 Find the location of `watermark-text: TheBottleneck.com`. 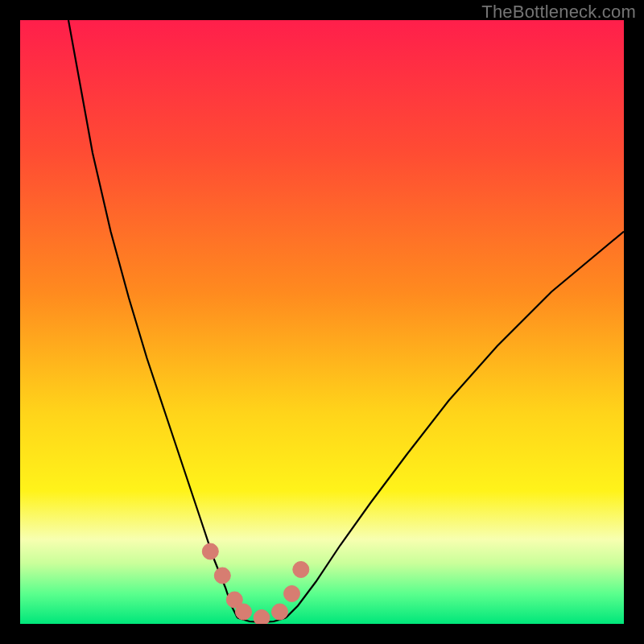

watermark-text: TheBottleneck.com is located at coordinates (559, 12).